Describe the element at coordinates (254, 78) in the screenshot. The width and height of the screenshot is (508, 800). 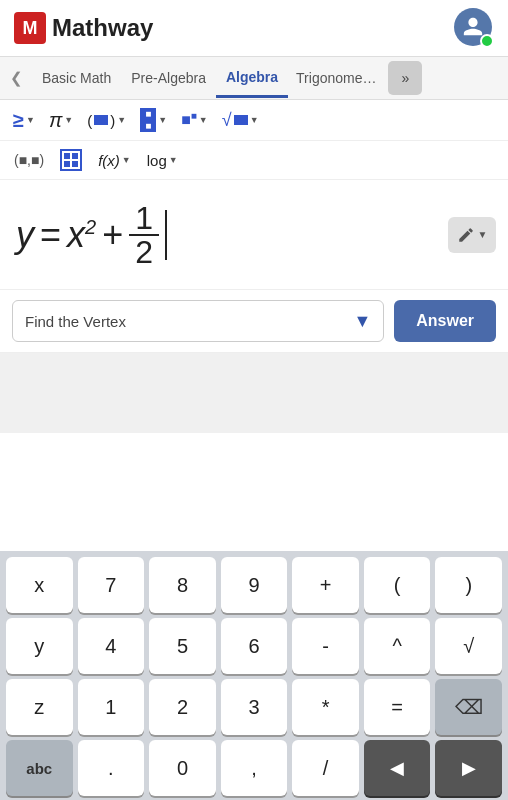
I see `nav-tabs-bar: ❮ Basic Math Pre-Algebra Algebra Trigono…` at that location.